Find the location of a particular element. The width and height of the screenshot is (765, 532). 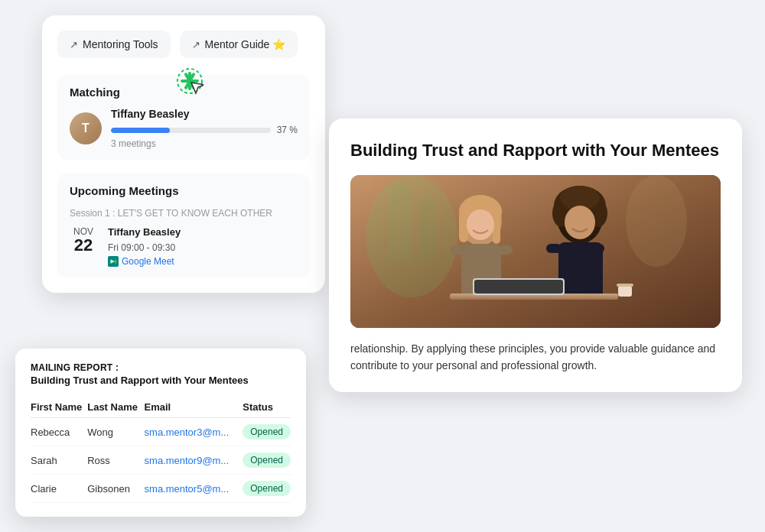

report-table: First Name Last Name Email Status Rebecc… is located at coordinates (161, 449).